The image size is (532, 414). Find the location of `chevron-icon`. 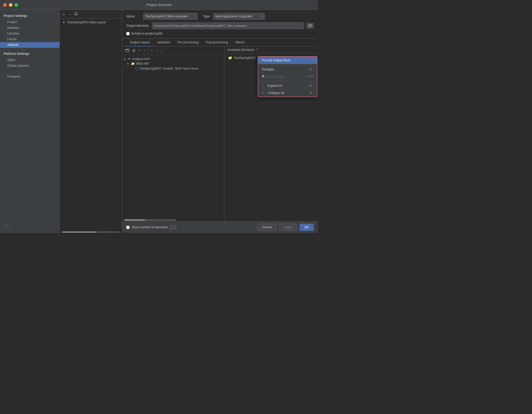

chevron-icon is located at coordinates (133, 69).